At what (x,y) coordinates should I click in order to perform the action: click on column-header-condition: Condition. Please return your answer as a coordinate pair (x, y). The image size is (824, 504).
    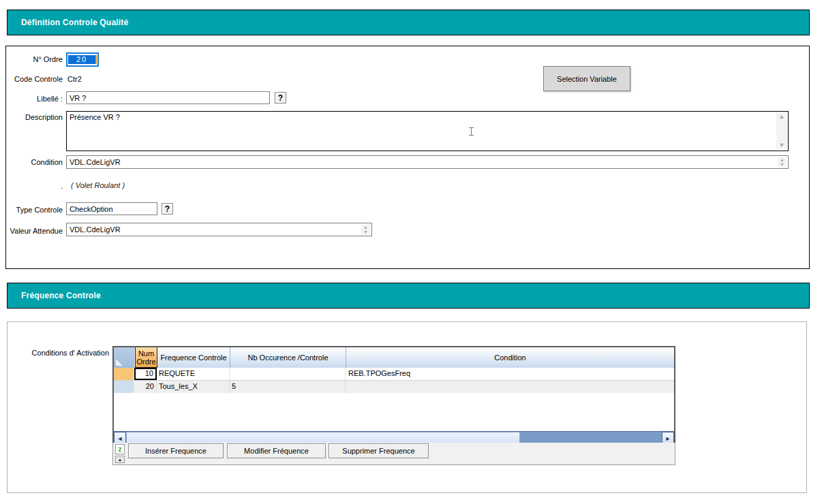
    Looking at the image, I should click on (510, 358).